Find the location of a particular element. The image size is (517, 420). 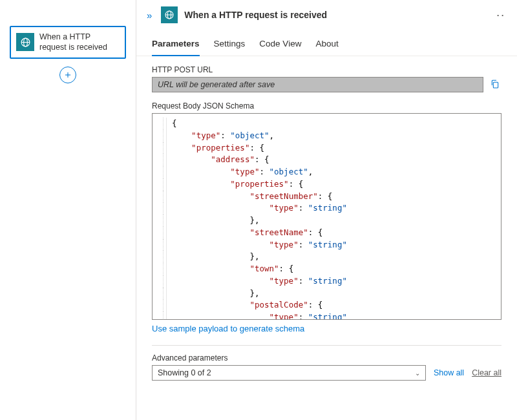

trigger-node: When a HTTP request is received is located at coordinates (68, 43).